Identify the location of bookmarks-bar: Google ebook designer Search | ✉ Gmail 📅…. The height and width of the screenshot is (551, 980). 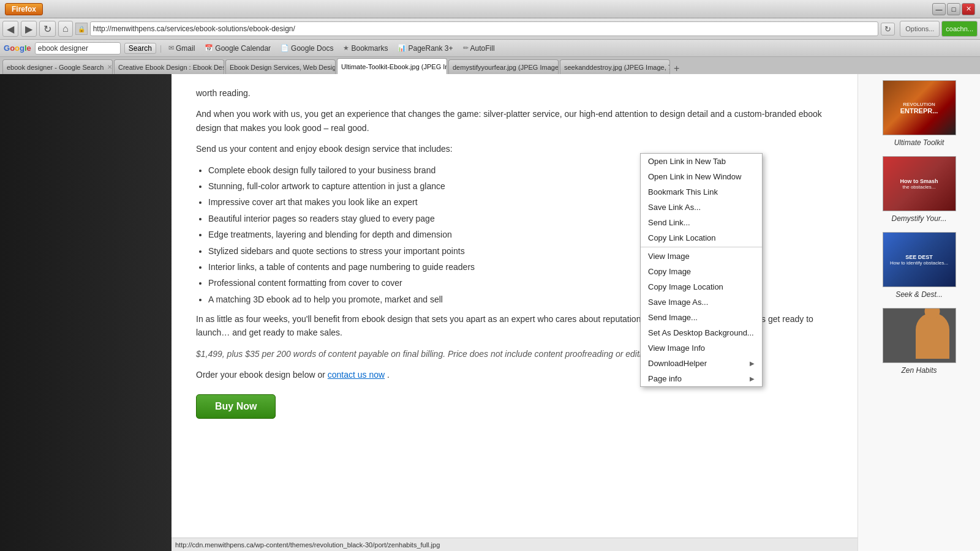
(490, 48).